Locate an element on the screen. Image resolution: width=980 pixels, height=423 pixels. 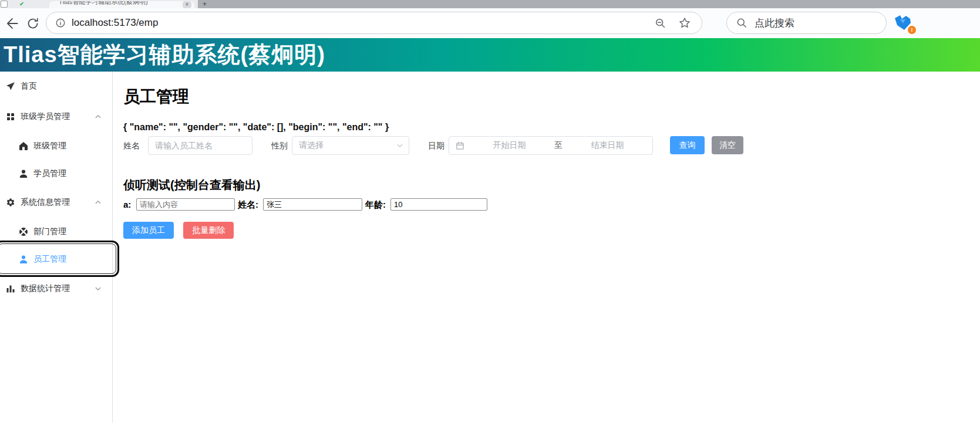
browser-toolbar: localhost:5173/emp 点此搜索 ! is located at coordinates (490, 23).